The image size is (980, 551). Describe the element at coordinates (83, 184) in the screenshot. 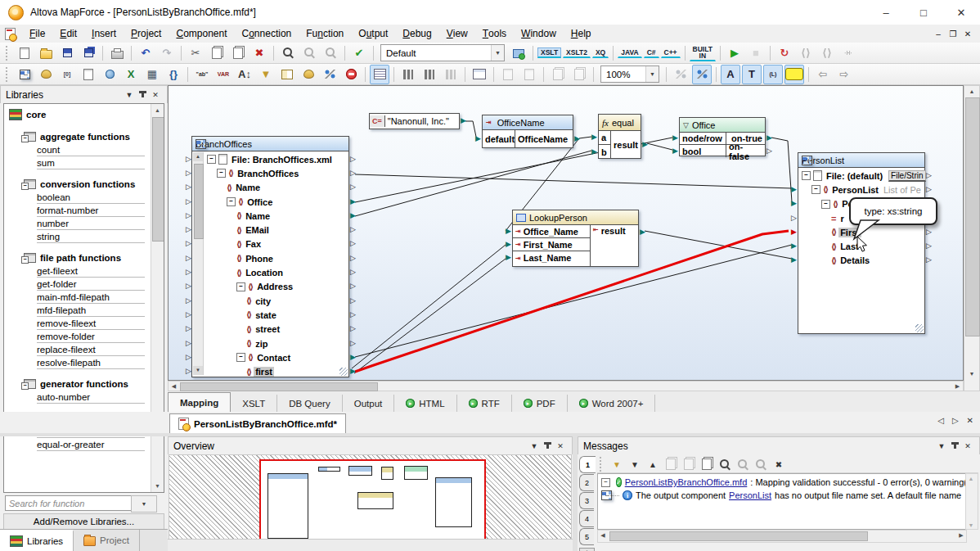

I see `library-group-conversion-functions: conversion functions` at that location.